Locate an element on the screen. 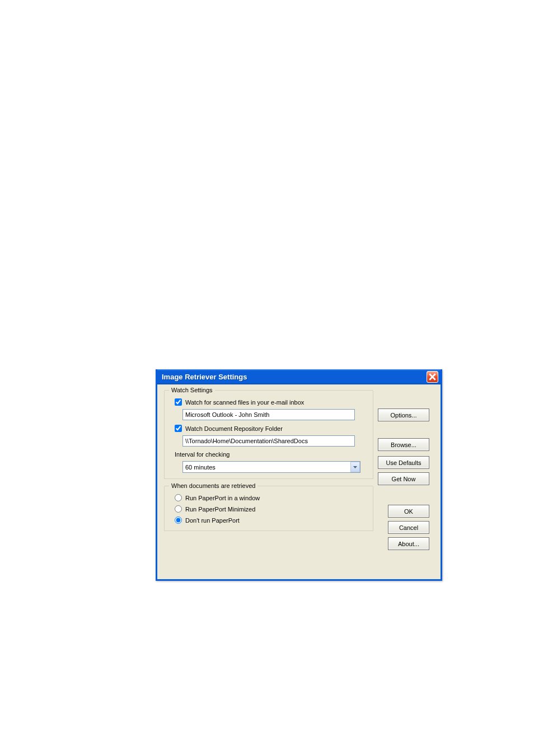  interval-select: 60 minutes is located at coordinates (271, 467).